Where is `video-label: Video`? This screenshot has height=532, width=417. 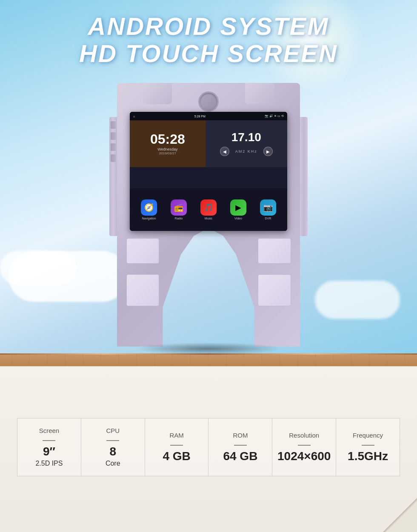
video-label: Video is located at coordinates (238, 219).